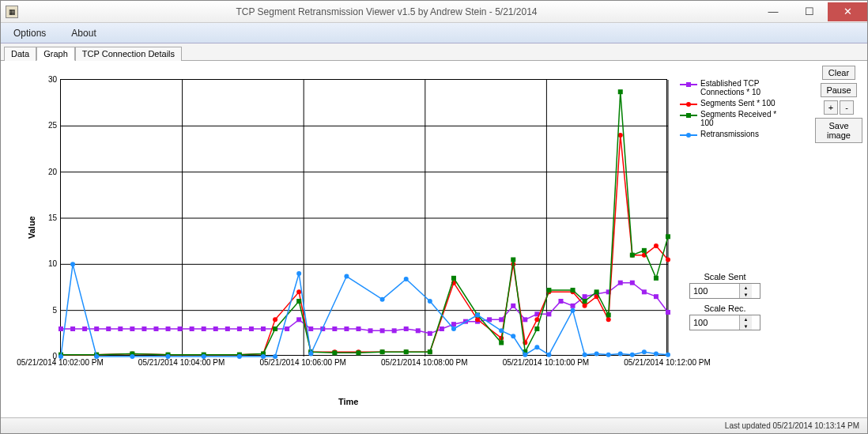 The image size is (868, 434). I want to click on clear-button: Clear, so click(839, 73).